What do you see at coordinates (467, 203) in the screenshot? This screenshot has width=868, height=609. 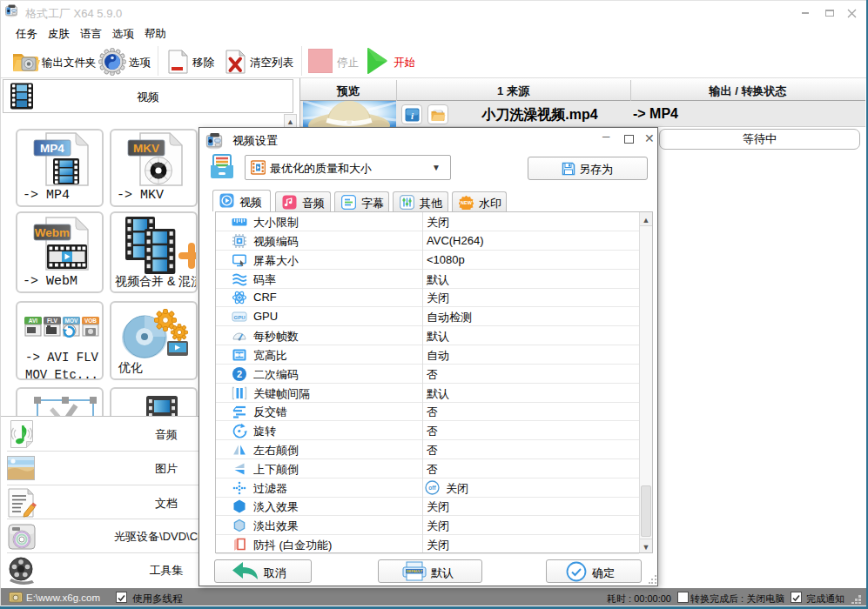 I see `svg-text: NEW` at bounding box center [467, 203].